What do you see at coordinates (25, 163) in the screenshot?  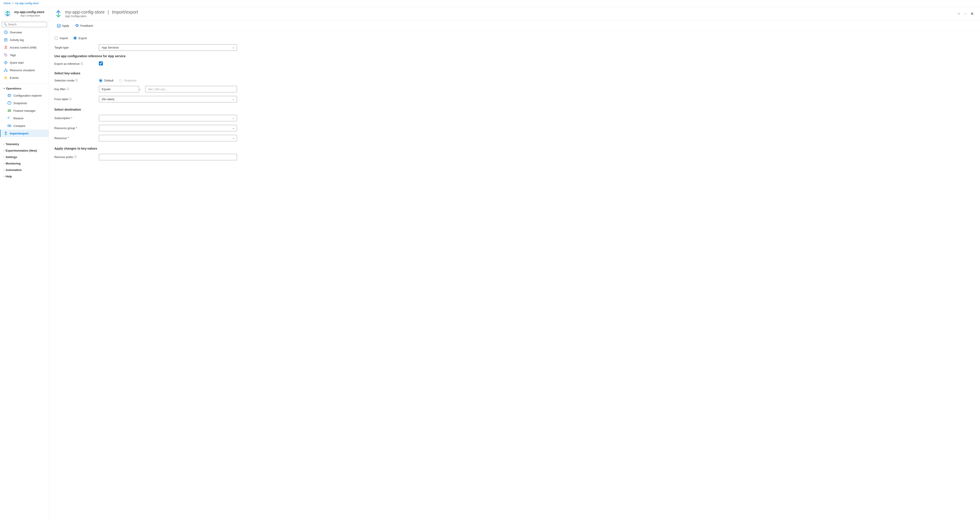 I see `sidebar-label-monitoring: Monitoring` at bounding box center [25, 163].